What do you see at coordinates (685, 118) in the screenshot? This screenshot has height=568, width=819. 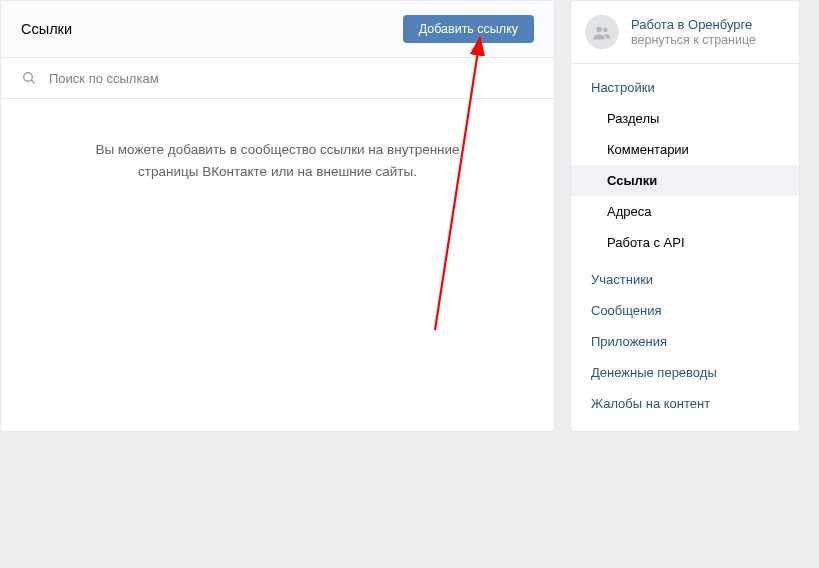 I see `nav-sections: Разделы` at bounding box center [685, 118].